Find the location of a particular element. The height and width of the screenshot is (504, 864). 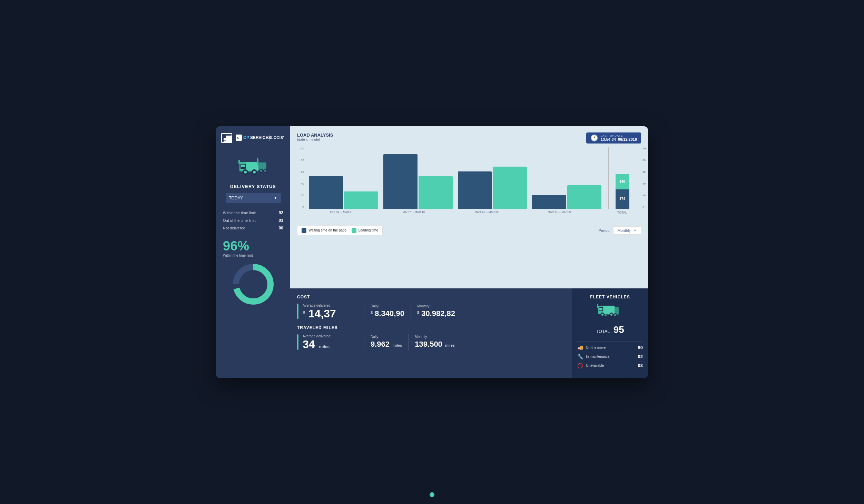

legend-box-teal is located at coordinates (354, 230).